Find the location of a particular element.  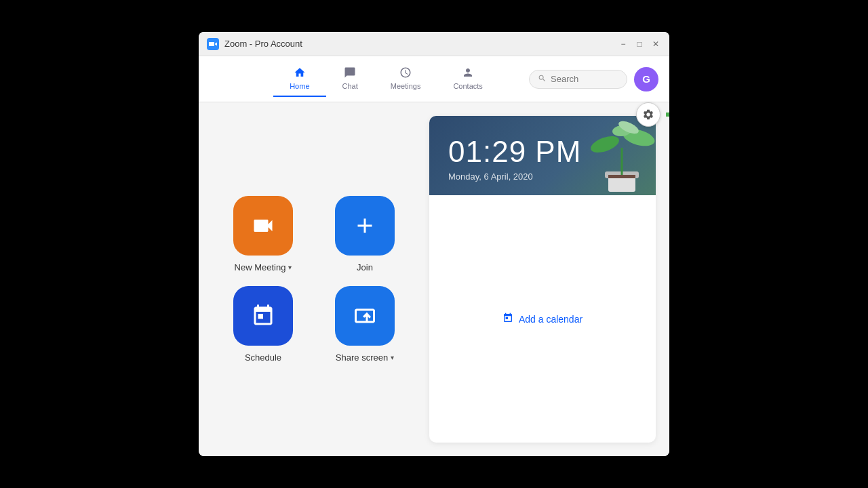

titlebar: Zoom - Pro Account − □ ✕ is located at coordinates (434, 44).